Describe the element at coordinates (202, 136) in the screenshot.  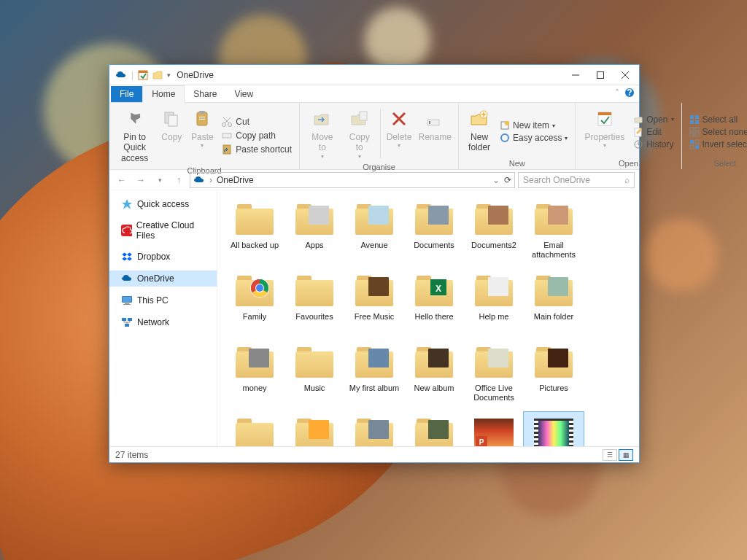
I see `paste-button: Paste▾` at that location.